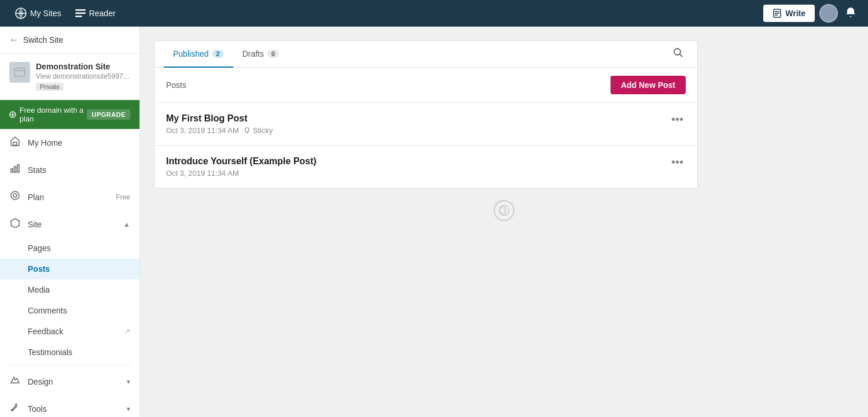 This screenshot has width=868, height=417. What do you see at coordinates (426, 124) in the screenshot?
I see `table-row: My First Blog Post Oct 3, 2019 11:34 AM …` at bounding box center [426, 124].